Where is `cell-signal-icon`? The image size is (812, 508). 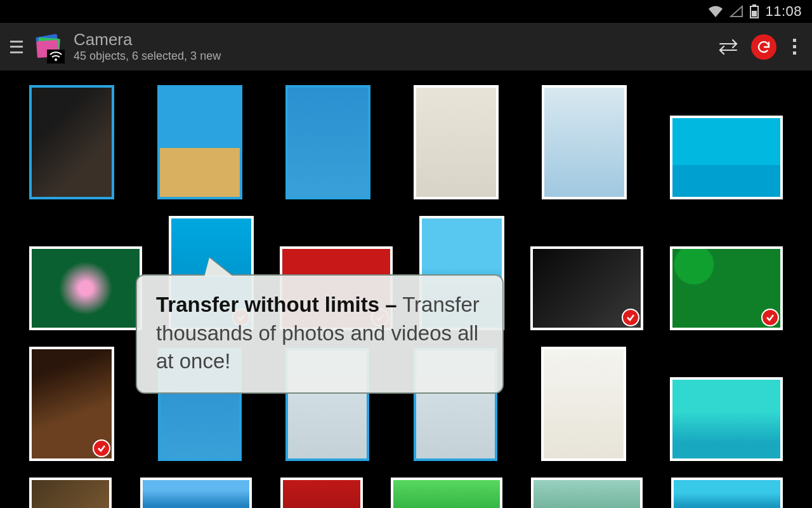 cell-signal-icon is located at coordinates (737, 11).